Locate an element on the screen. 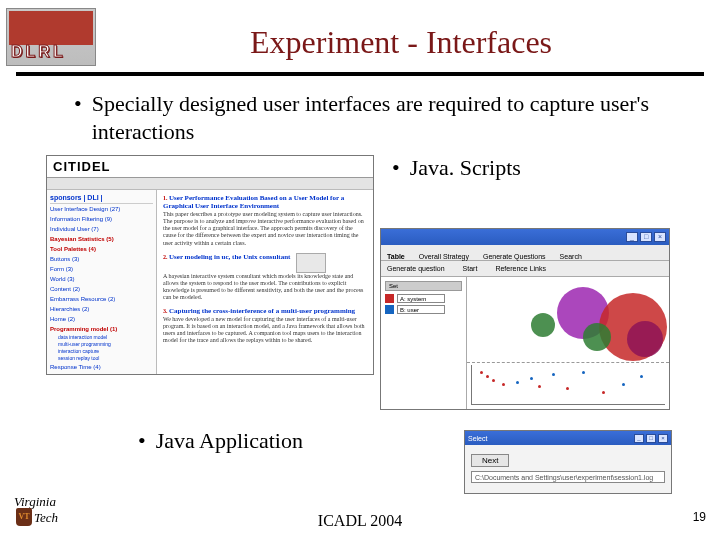 This screenshot has width=720, height=540. dlrl-logo-letters: DLRL is located at coordinates (38, 52).